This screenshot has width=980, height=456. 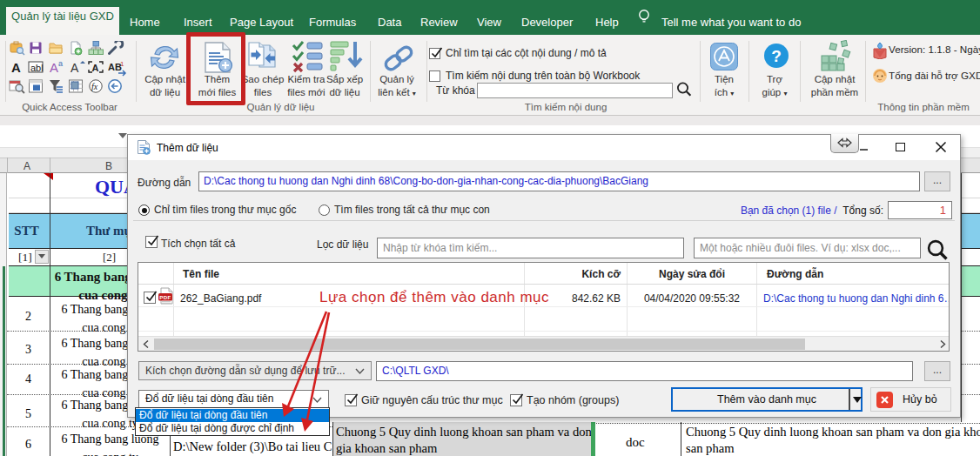 I want to click on svg-text: PDF, so click(x=165, y=298).